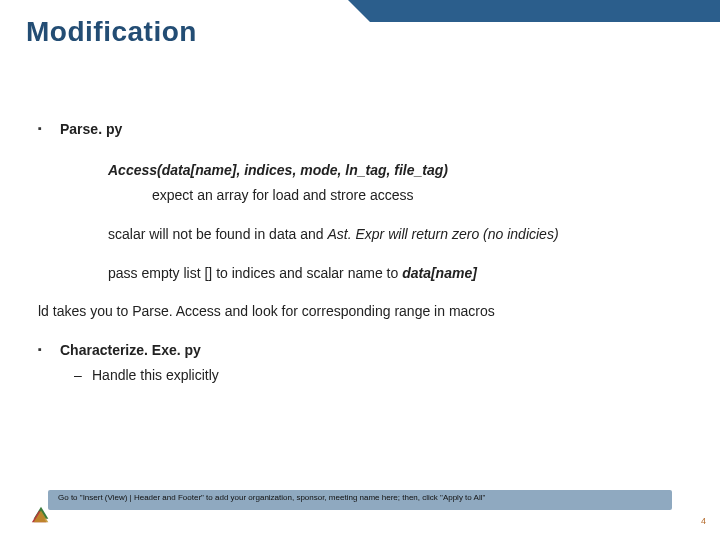 This screenshot has height=540, width=720. What do you see at coordinates (545, 11) in the screenshot?
I see `header-banner` at bounding box center [545, 11].